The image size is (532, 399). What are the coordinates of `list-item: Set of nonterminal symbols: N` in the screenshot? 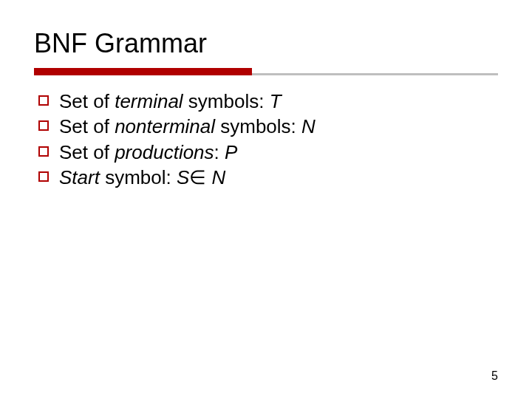 It's located at (268, 126).